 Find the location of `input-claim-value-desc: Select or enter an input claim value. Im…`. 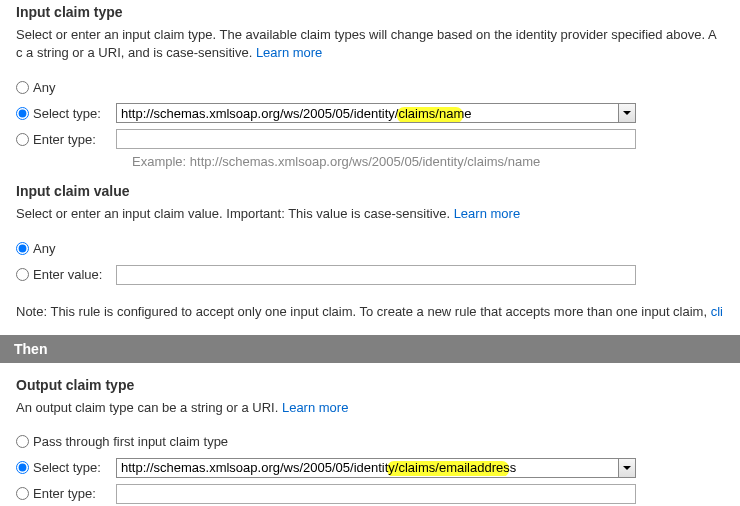

input-claim-value-desc: Select or enter an input claim value. Im… is located at coordinates (370, 214).